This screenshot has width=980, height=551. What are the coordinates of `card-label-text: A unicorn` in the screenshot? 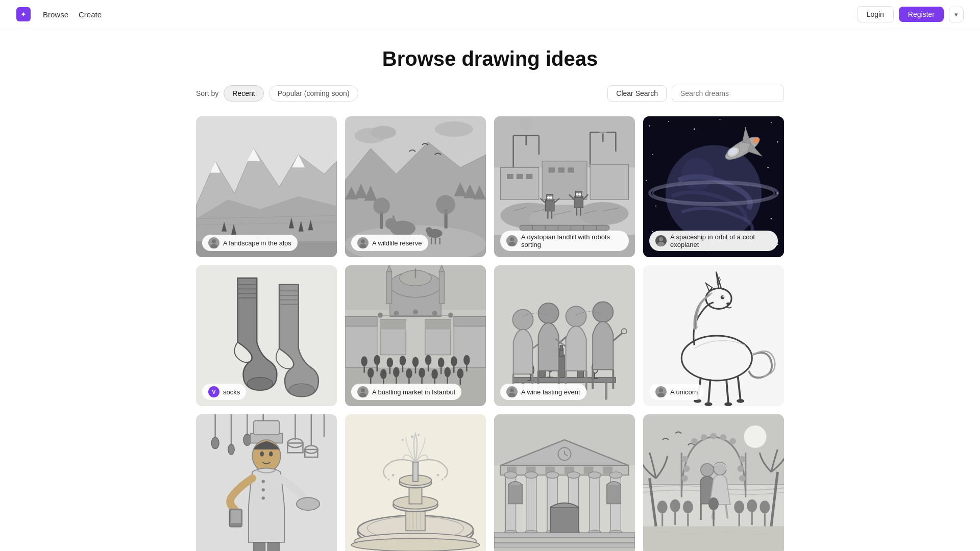 It's located at (684, 392).